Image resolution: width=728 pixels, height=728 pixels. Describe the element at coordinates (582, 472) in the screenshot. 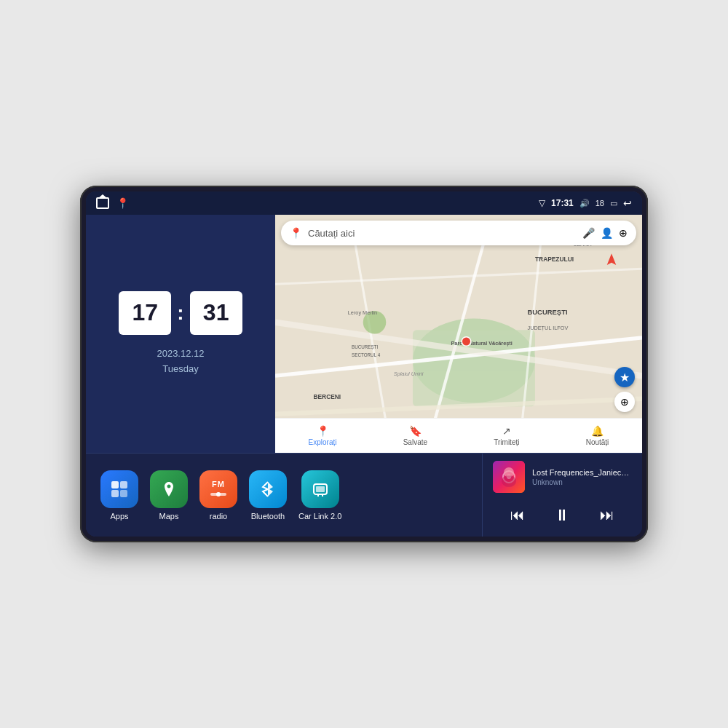

I see `music-title: Lost Frequencies_Janieck Devy-...` at that location.